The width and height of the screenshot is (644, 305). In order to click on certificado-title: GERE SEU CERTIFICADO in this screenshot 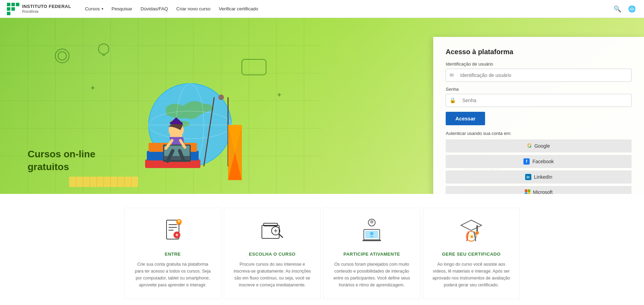, I will do `click(471, 254)`.